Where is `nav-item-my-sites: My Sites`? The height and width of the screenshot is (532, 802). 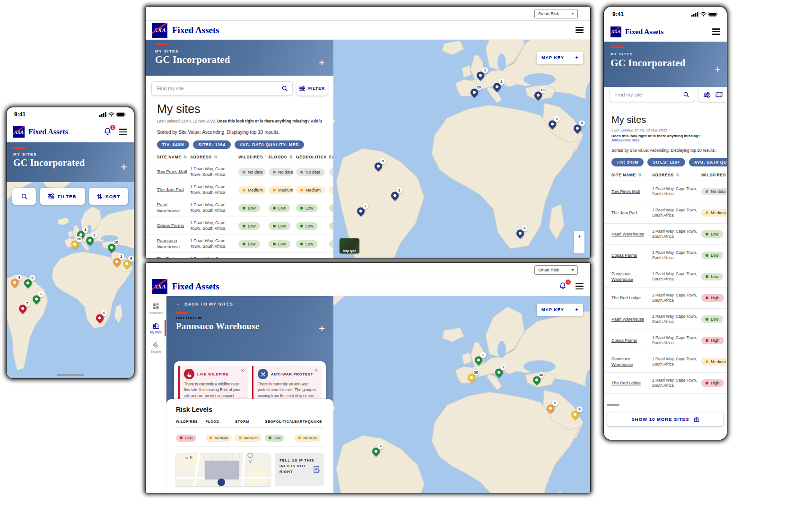
nav-item-my-sites: My Sites is located at coordinates (156, 328).